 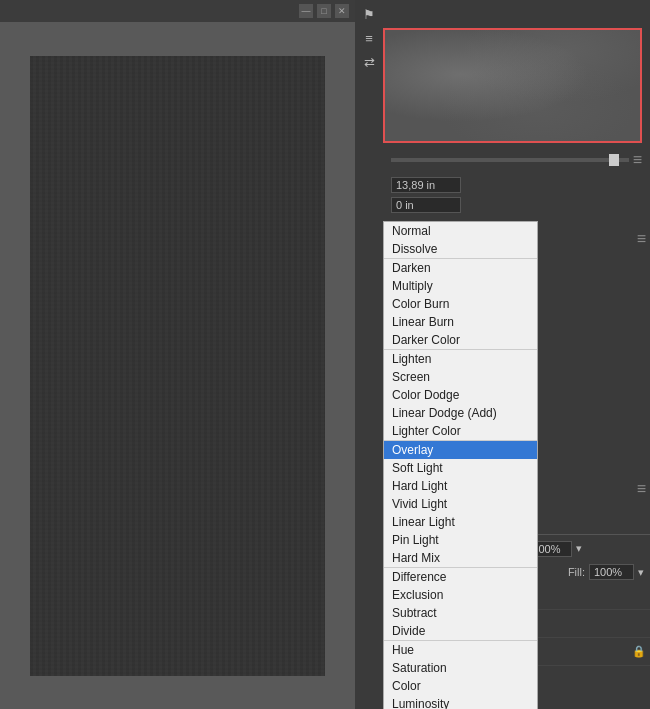 What do you see at coordinates (576, 572) in the screenshot?
I see `fill-label: Fill:` at bounding box center [576, 572].